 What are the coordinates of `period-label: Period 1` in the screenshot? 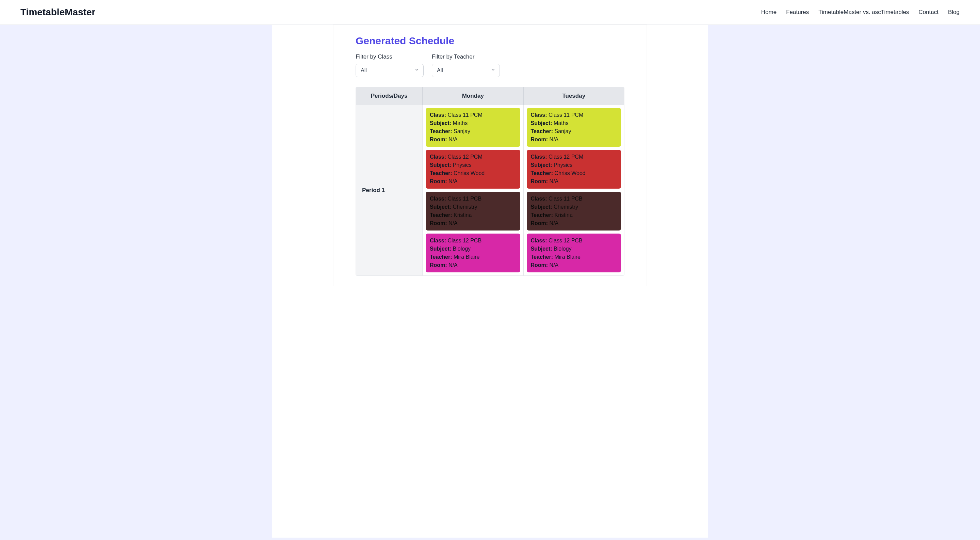 It's located at (390, 190).